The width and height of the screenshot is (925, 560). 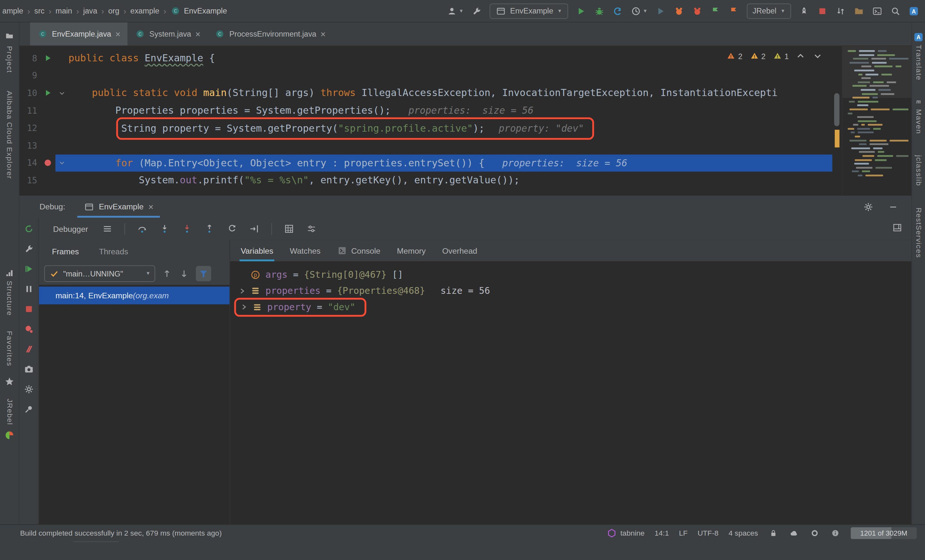 What do you see at coordinates (716, 11) in the screenshot?
I see `jrebel-run-button` at bounding box center [716, 11].